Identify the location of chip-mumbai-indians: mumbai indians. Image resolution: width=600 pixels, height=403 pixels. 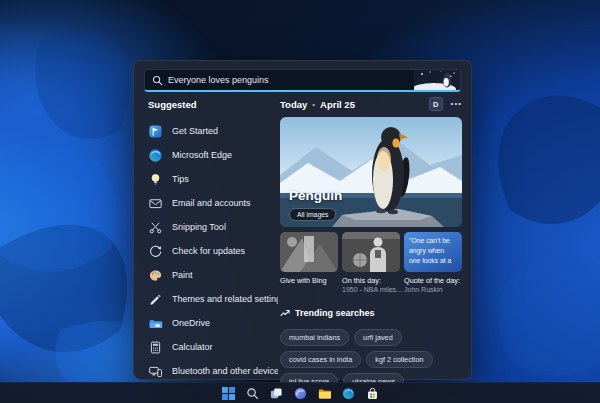
(314, 338).